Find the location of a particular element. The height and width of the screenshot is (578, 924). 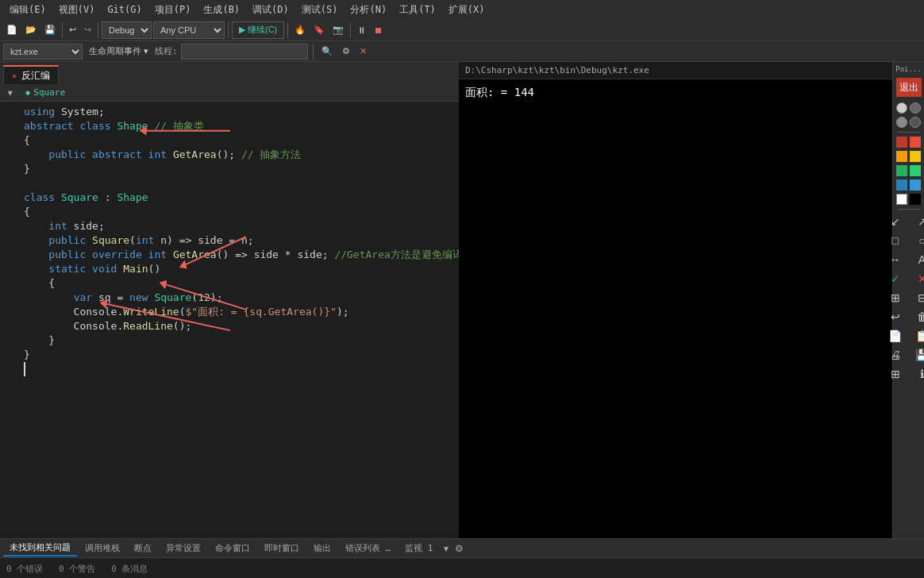

bottom-settings-btn: ⚙ is located at coordinates (459, 549).